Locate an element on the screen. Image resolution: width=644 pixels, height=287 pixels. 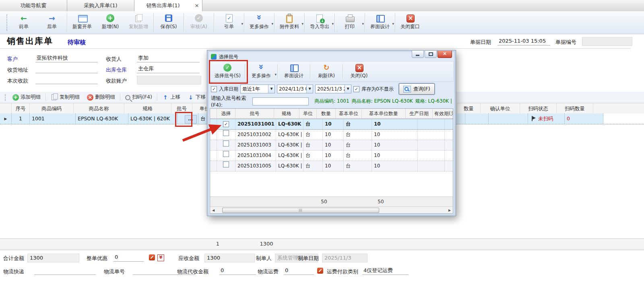
print-button: 打印 is located at coordinates (350, 23).